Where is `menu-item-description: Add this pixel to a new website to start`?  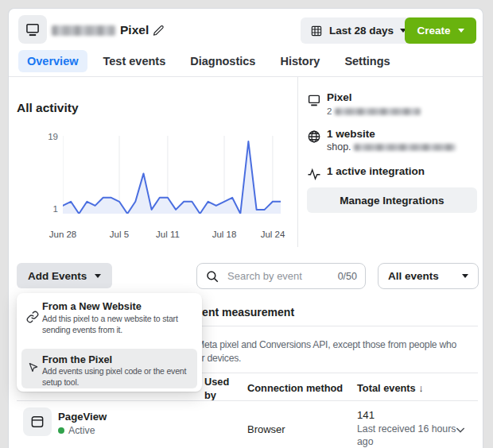
menu-item-description: Add this pixel to a new website to start is located at coordinates (110, 319).